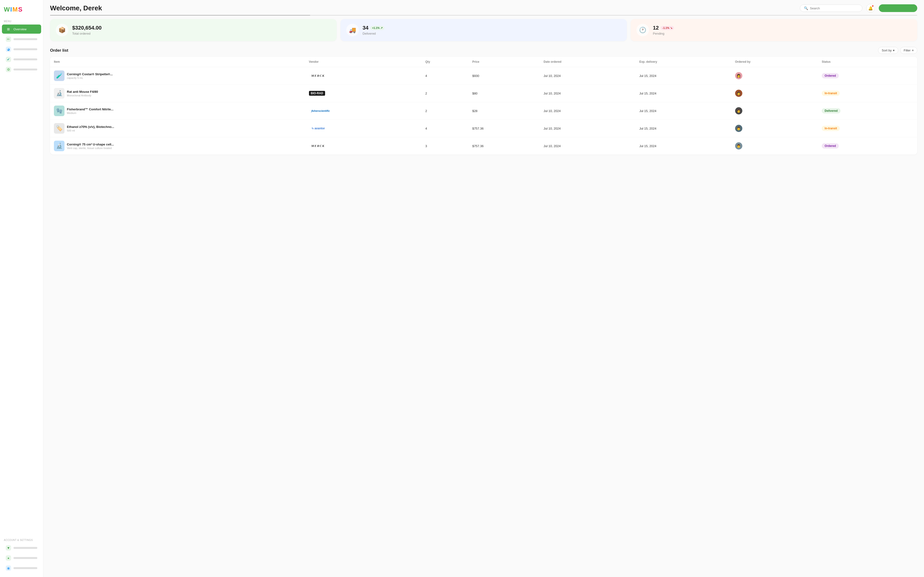  I want to click on stats-row: 📦 $320,654.00 Total ordered 🚚 34 +1.1% ↗, so click(483, 30).